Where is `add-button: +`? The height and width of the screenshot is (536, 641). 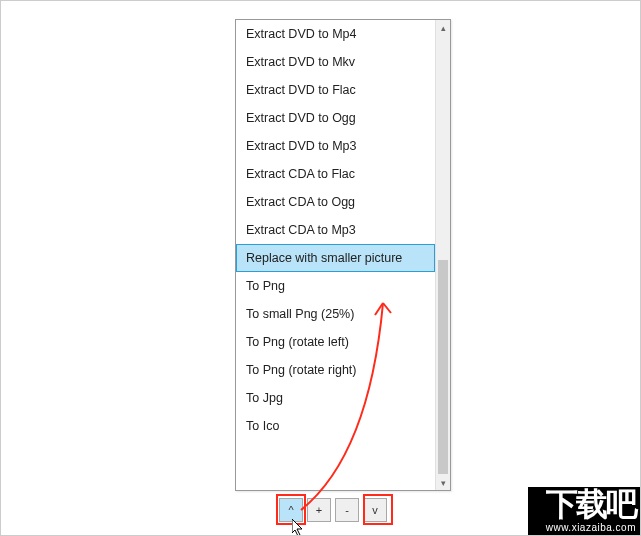 add-button: + is located at coordinates (319, 510).